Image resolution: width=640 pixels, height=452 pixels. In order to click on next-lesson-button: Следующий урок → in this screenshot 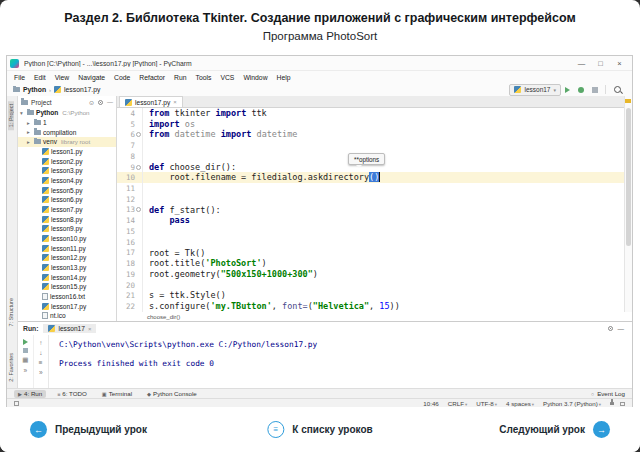, I will do `click(554, 430)`.